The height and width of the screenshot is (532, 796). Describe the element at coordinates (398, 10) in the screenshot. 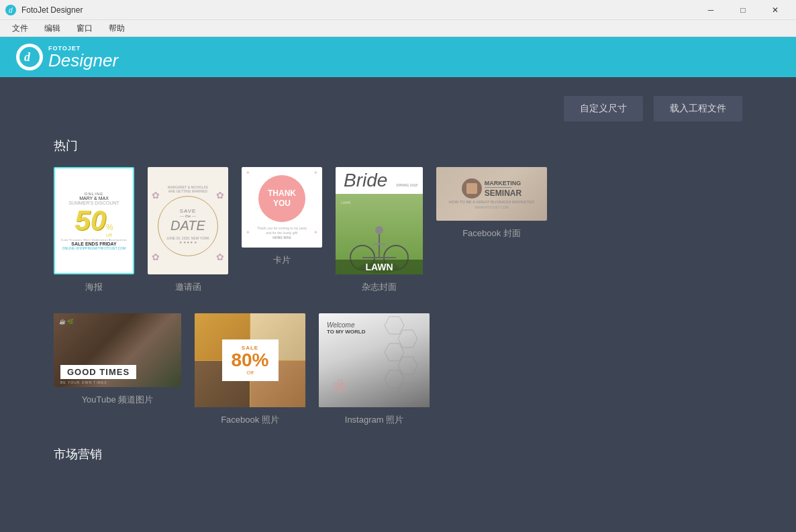

I see `title-bar: d FotoJet Designer ─ □ ✕` at that location.